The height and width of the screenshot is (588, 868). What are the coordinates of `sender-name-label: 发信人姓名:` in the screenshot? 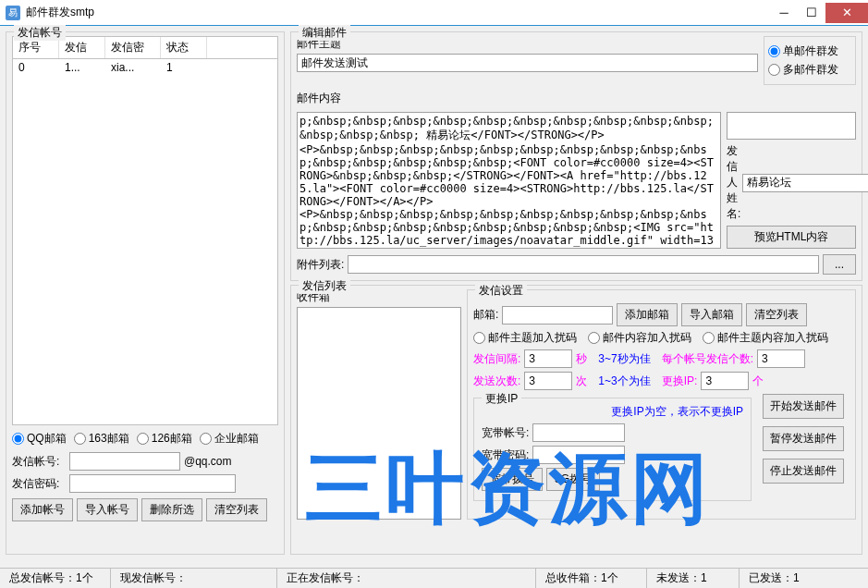 It's located at (734, 183).